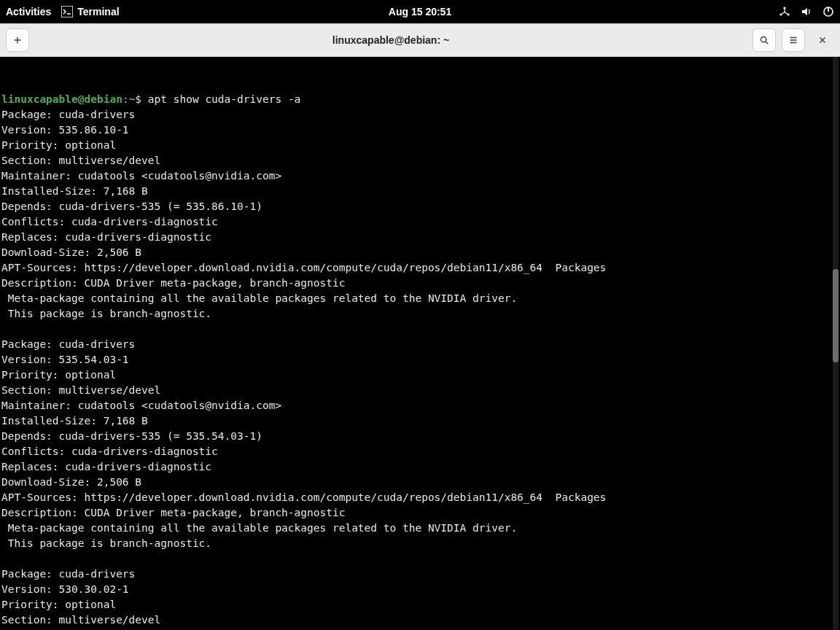 The width and height of the screenshot is (840, 630). I want to click on search-icon, so click(764, 40).